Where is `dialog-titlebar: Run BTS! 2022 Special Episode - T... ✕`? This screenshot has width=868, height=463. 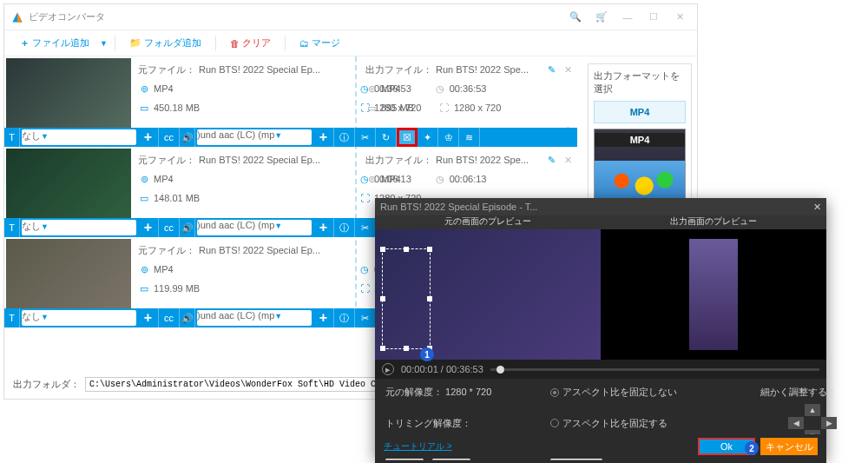 dialog-titlebar: Run BTS! 2022 Special Episode - T... ✕ is located at coordinates (601, 207).